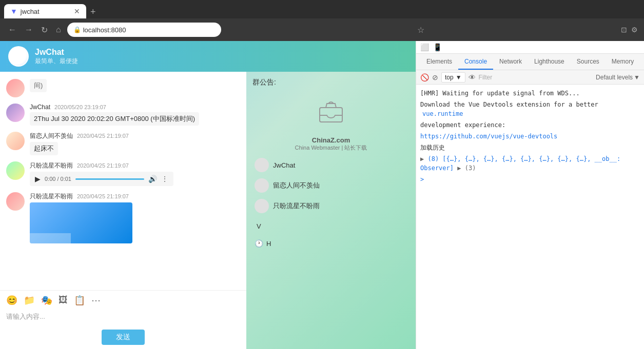 This screenshot has height=349, width=644. I want to click on nav-v-item: V, so click(331, 227).